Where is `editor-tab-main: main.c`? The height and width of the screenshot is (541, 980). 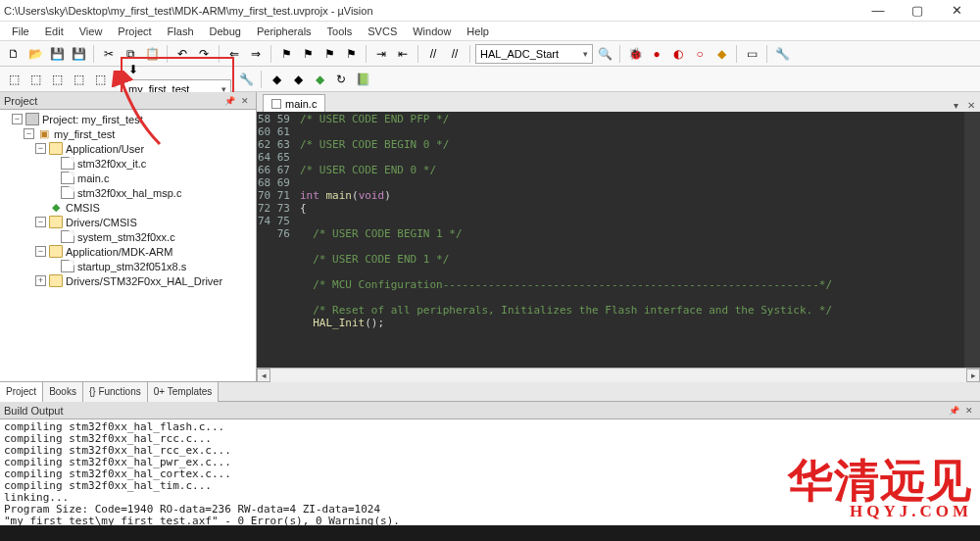
editor-tab-main: main.c is located at coordinates (294, 103).